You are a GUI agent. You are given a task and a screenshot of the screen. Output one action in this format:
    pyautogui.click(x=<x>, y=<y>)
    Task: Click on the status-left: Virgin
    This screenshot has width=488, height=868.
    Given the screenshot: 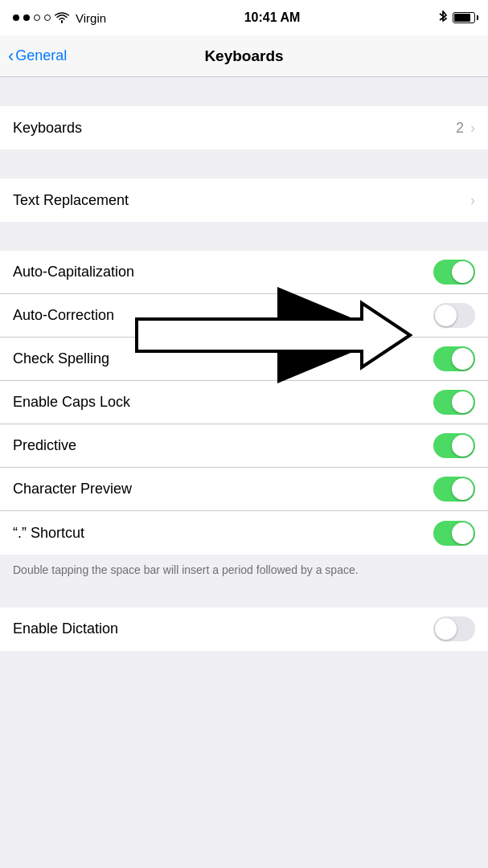 What is the action you would take?
    pyautogui.click(x=59, y=18)
    